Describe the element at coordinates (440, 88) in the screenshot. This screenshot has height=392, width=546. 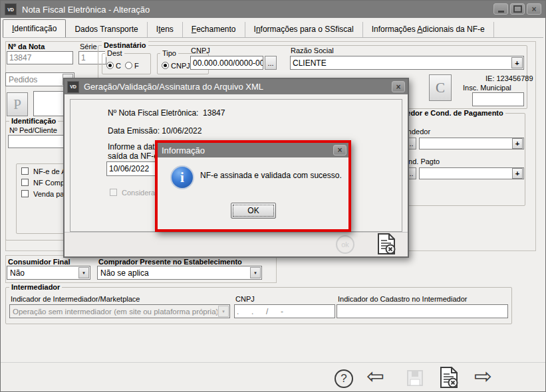
I see `c-button: C` at that location.